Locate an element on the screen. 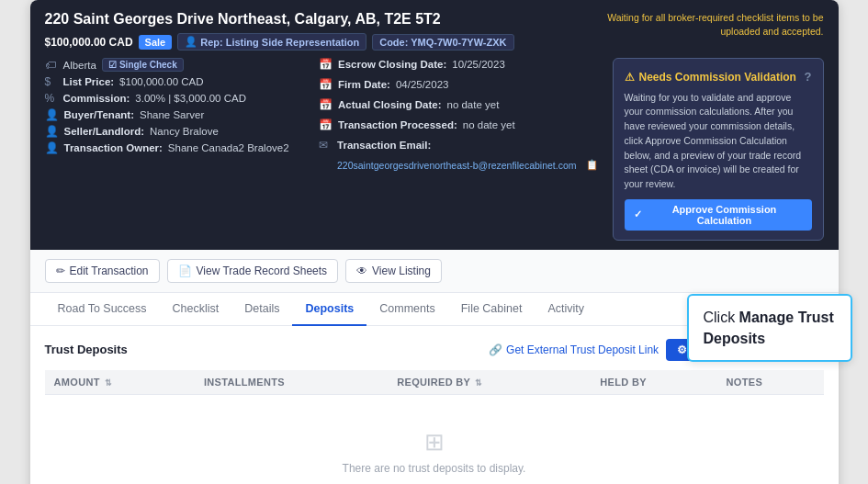 This screenshot has height=484, width=868. check-type-badge: ☑ Single Check is located at coordinates (143, 64).